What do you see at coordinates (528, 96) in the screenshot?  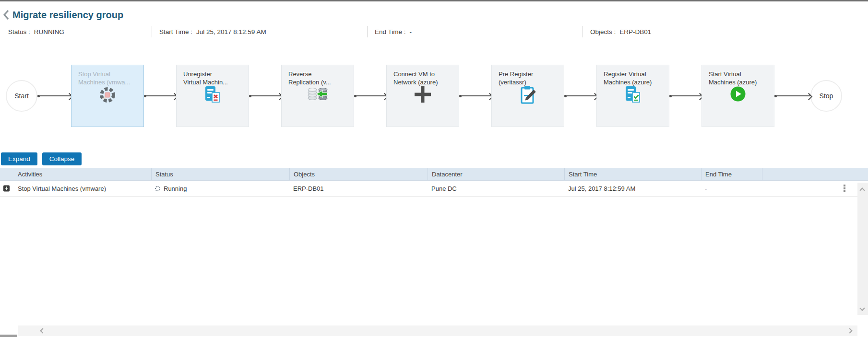 I see `workflow-step-pre-register: Pre Register(veritassr)` at bounding box center [528, 96].